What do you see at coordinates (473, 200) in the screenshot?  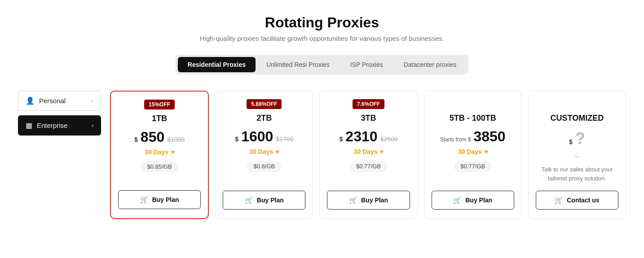 I see `buy-btn-5tb: 🛒 Buy Plan` at bounding box center [473, 200].